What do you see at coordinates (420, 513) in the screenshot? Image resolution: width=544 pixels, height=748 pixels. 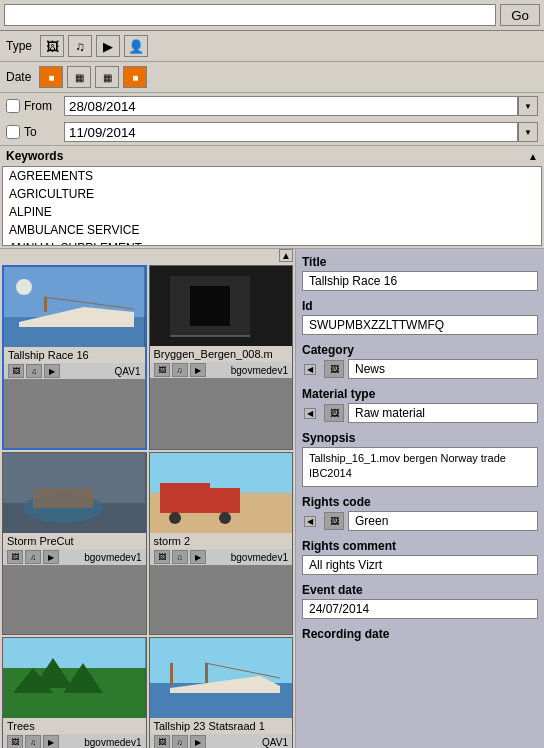 I see `rights-code-field: Rights code ◀ 🖼 Green` at bounding box center [420, 513].